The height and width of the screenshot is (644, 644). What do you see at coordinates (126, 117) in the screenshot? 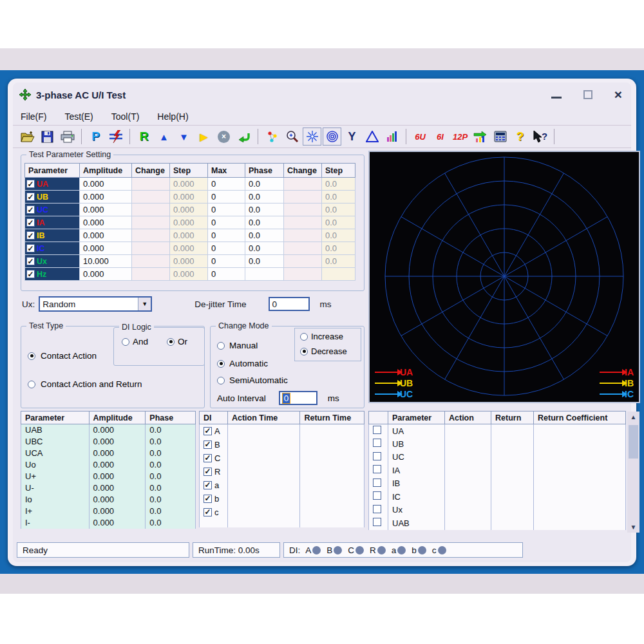
I see `menu-tool: Tool(T)` at bounding box center [126, 117].